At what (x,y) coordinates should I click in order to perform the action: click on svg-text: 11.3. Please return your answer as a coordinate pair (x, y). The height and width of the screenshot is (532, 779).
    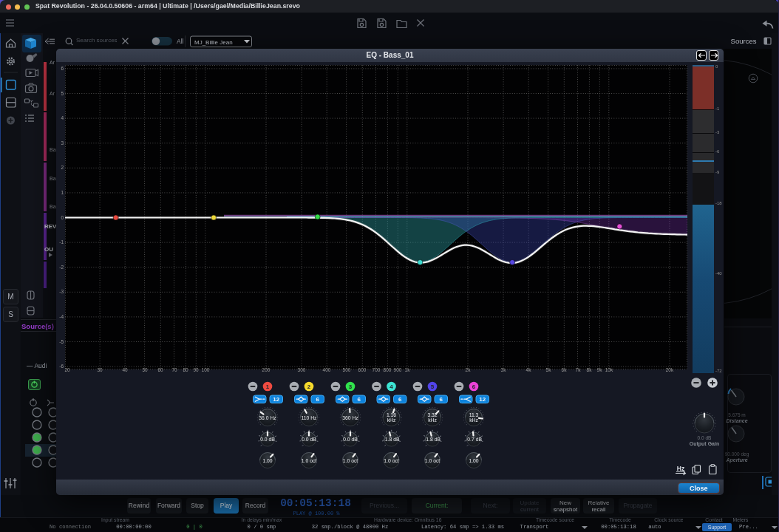
    Looking at the image, I should click on (474, 415).